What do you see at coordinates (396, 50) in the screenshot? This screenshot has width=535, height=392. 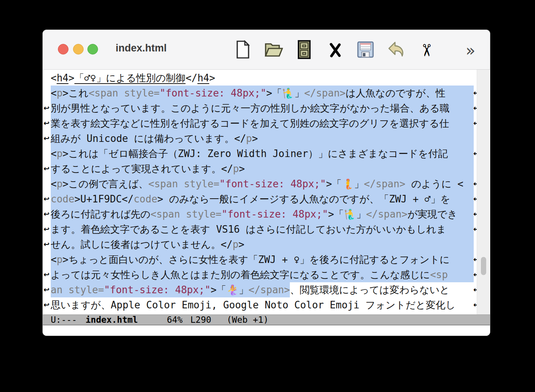 I see `undo-arrow-icon` at bounding box center [396, 50].